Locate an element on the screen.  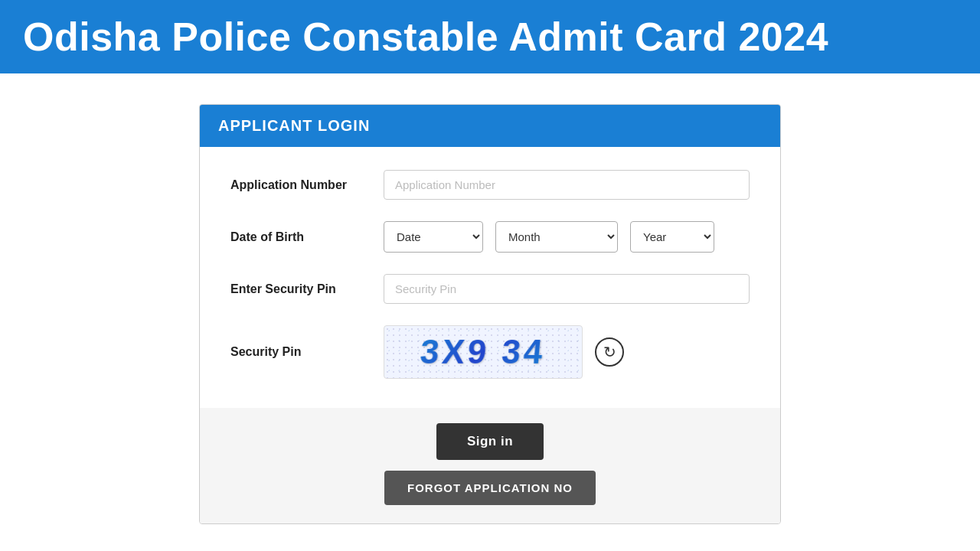
security-pin-display: 3X9 34 ↻ is located at coordinates (567, 352).